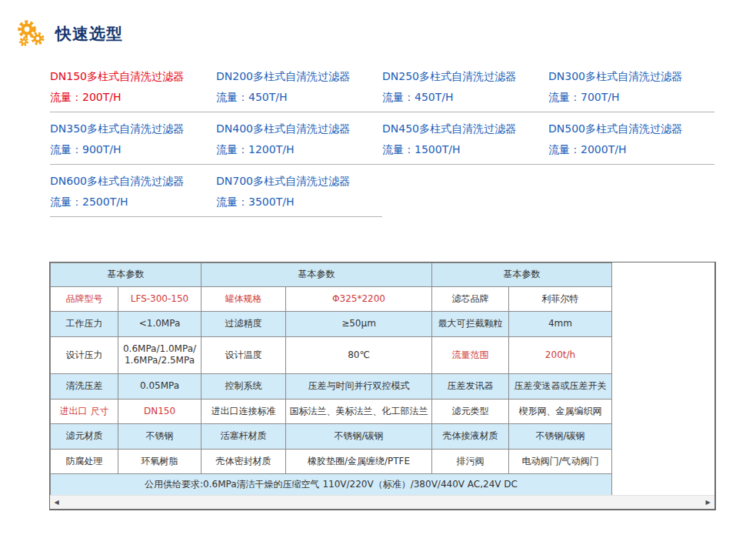 Image resolution: width=756 pixels, height=545 pixels. What do you see at coordinates (331, 276) in the screenshot?
I see `table-header-row: 基本参数 基本参数 基本参数` at bounding box center [331, 276].